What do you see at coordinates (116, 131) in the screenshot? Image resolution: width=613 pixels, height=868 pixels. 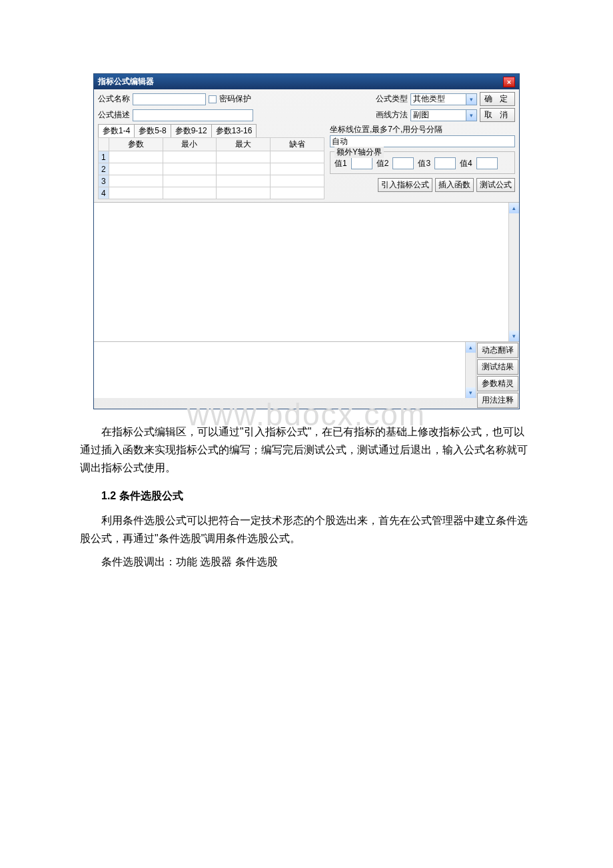 I see `tab-params-1-4: 参数1-4` at bounding box center [116, 131].